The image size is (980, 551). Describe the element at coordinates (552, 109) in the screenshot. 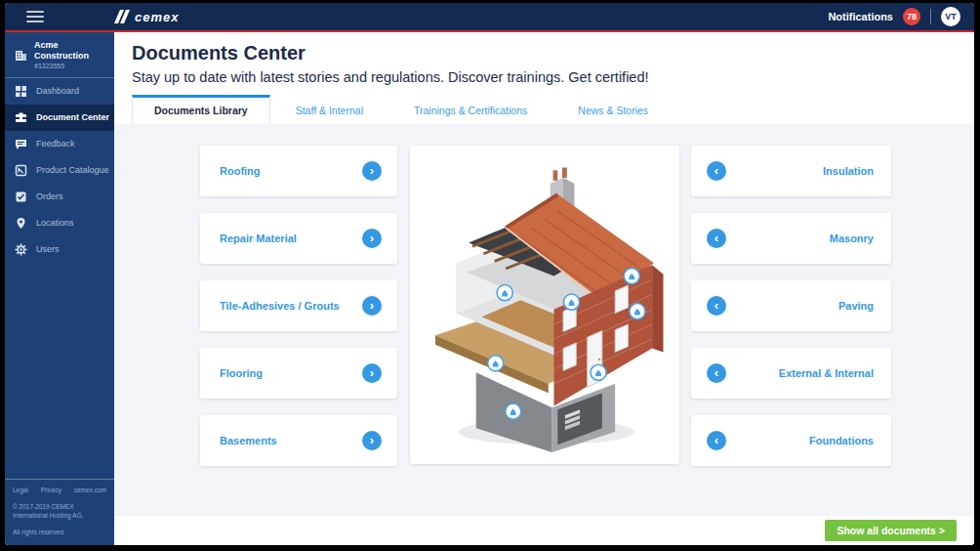

I see `tab-bar: Documents Library Staff & Internal Train…` at that location.